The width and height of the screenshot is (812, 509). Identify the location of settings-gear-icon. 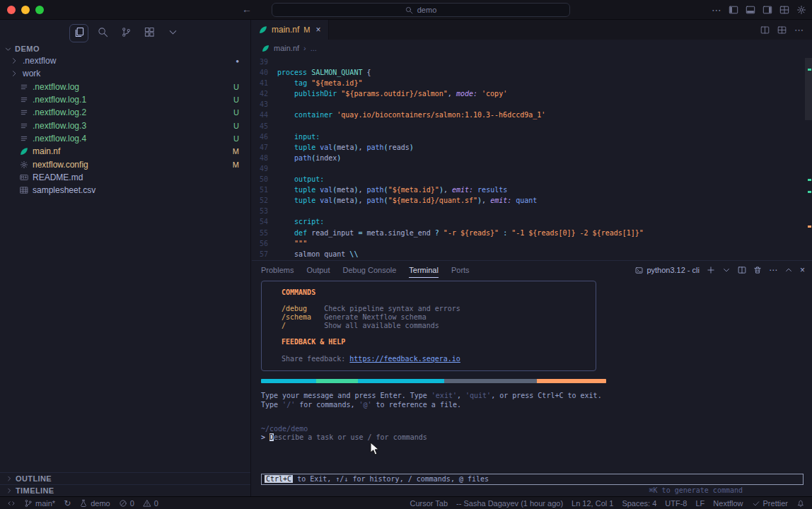
(801, 10).